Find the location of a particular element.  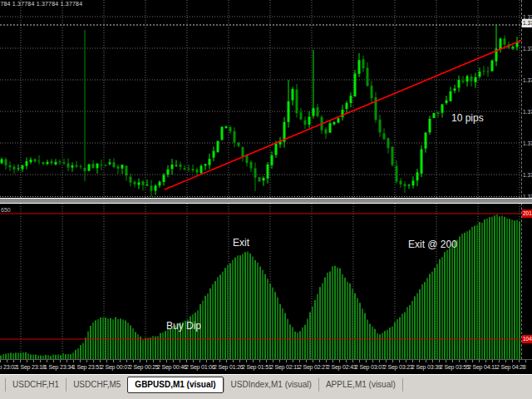

time-axis-label: 2 Sep 02:11 is located at coordinates (284, 367).